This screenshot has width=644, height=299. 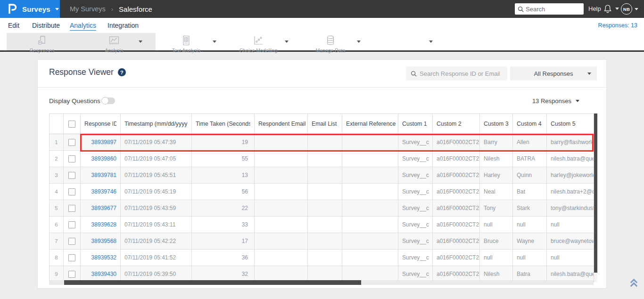 What do you see at coordinates (322, 208) in the screenshot?
I see `table-row: 5 38939677 07/11/2019 05:43:59 22 Survey…` at bounding box center [322, 208].